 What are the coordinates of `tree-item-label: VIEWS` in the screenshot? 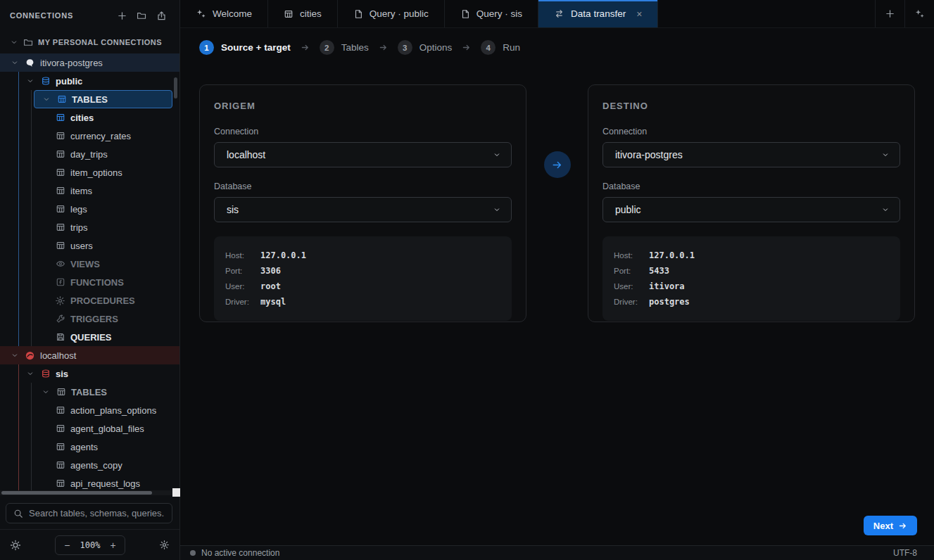 It's located at (85, 265).